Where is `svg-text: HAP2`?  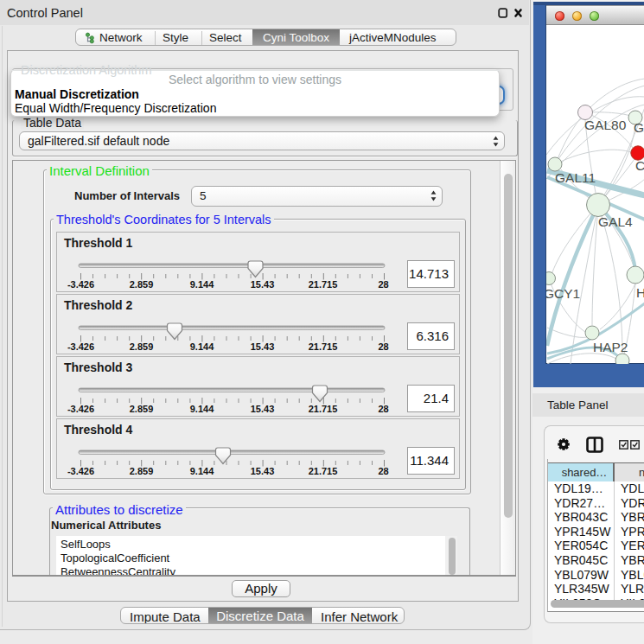 svg-text: HAP2 is located at coordinates (610, 348).